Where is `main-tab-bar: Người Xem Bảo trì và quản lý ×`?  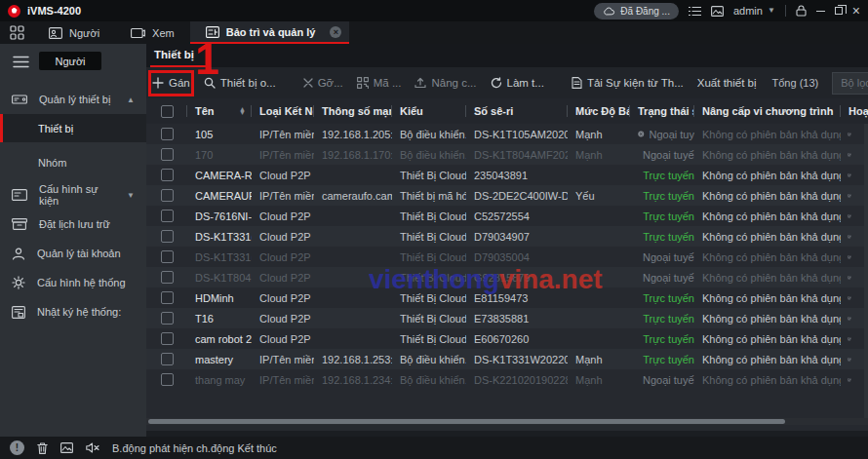
main-tab-bar: Người Xem Bảo trì và quản lý × is located at coordinates (434, 33).